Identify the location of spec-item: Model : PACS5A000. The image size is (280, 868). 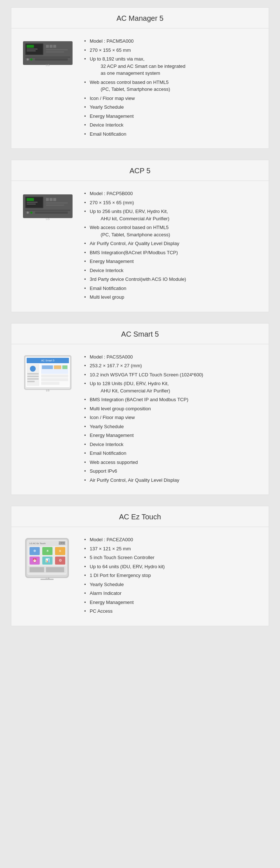
(173, 357).